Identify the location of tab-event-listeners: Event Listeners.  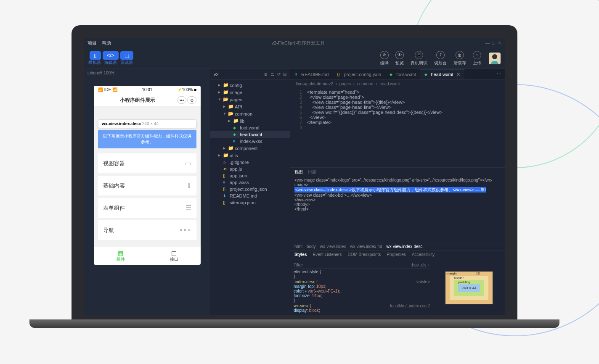
(327, 256).